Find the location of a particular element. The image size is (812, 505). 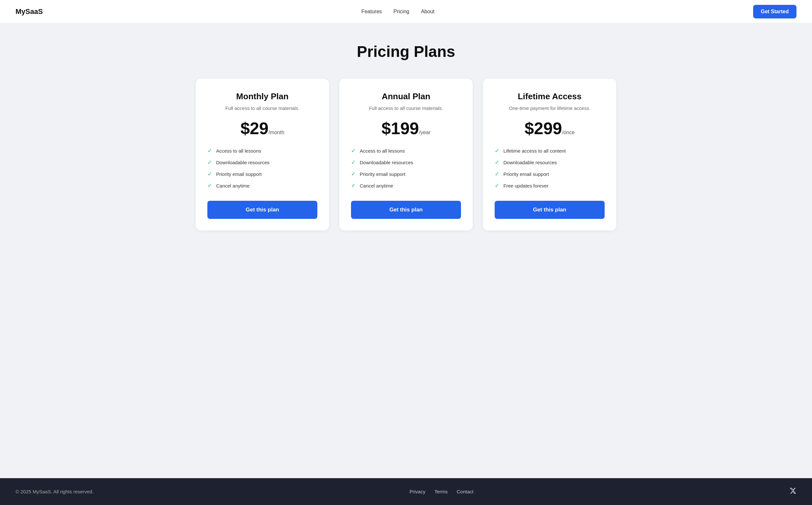

footer-link-contact: Contact is located at coordinates (465, 492).